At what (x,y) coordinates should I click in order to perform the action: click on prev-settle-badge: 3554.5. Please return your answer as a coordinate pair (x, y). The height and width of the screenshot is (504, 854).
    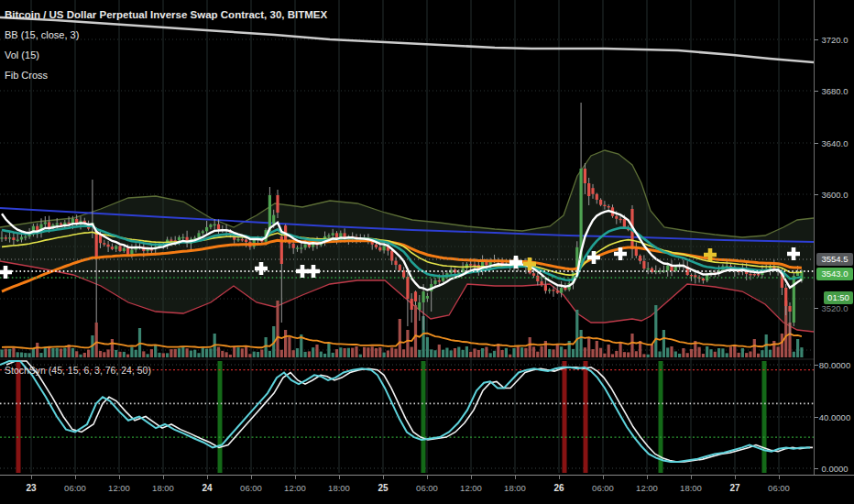
    Looking at the image, I should click on (835, 259).